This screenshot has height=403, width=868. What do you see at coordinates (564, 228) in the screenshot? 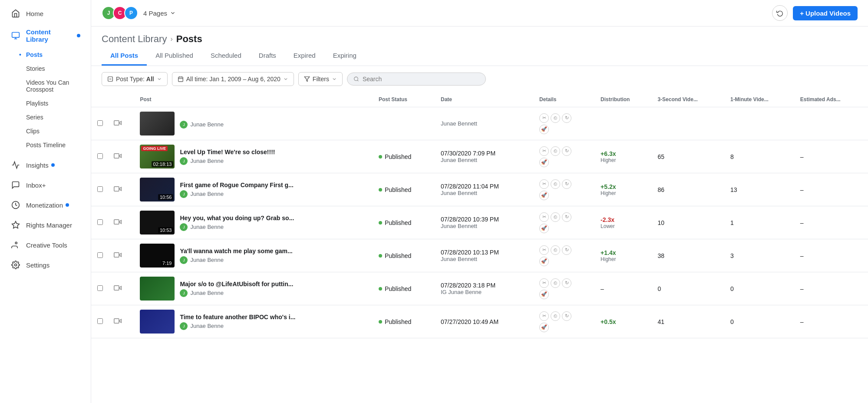
I see `icons-row-bottom: 🚀` at bounding box center [564, 228].